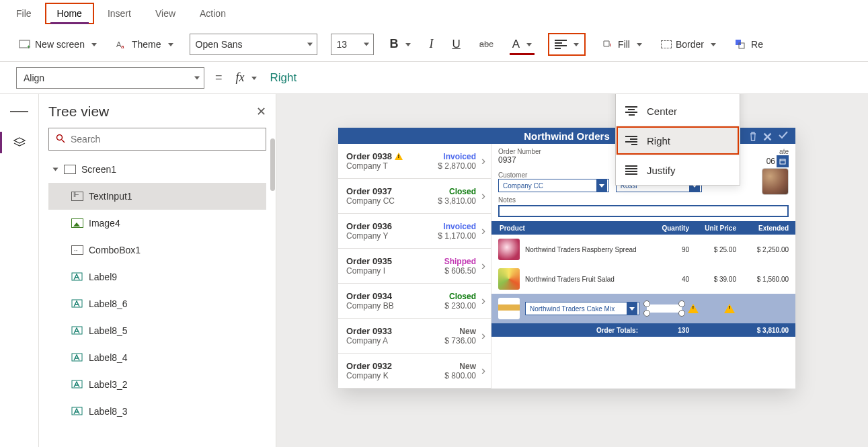 The height and width of the screenshot is (447, 868). I want to click on warning-icon, so click(399, 156).